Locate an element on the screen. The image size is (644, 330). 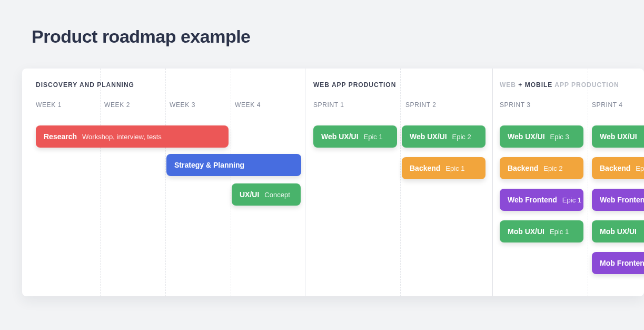
card-web-frontend-sprint-4: Web Fronten is located at coordinates (618, 200).